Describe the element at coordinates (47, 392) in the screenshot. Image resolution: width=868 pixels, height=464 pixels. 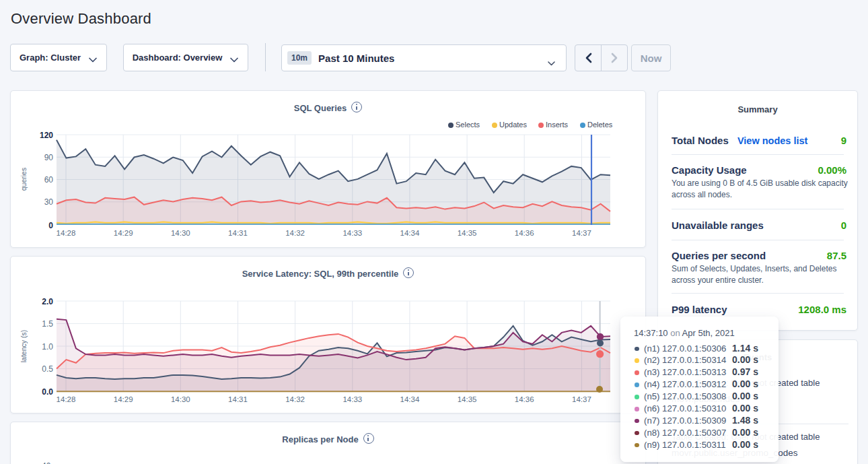
I see `svg-text: 0.0` at that location.